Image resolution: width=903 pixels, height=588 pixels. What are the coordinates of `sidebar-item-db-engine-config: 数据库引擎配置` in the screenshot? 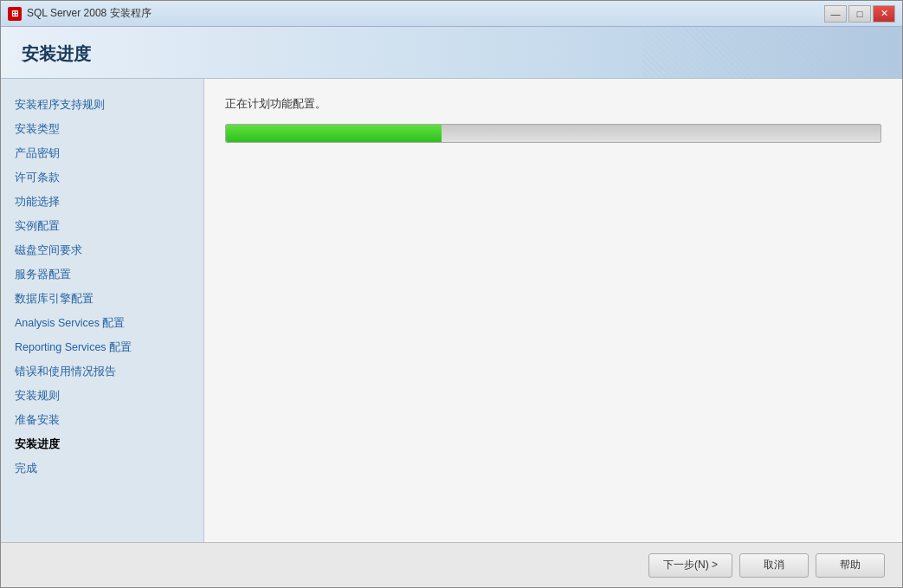 It's located at (102, 299).